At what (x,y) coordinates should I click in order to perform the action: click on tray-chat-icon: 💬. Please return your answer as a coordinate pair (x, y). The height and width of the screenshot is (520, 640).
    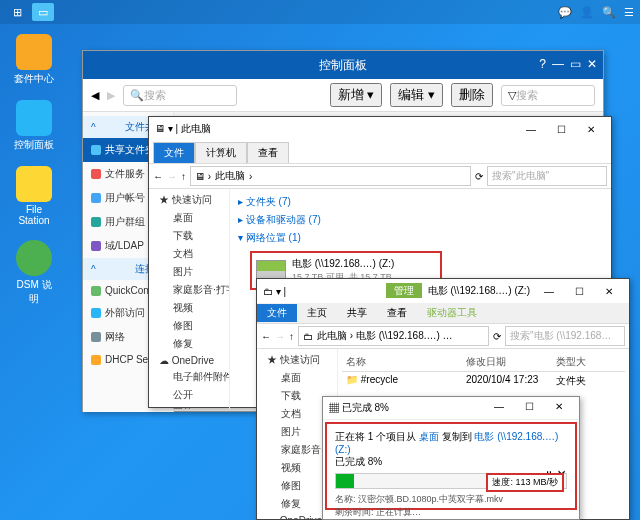
    Looking at the image, I should click on (565, 12).